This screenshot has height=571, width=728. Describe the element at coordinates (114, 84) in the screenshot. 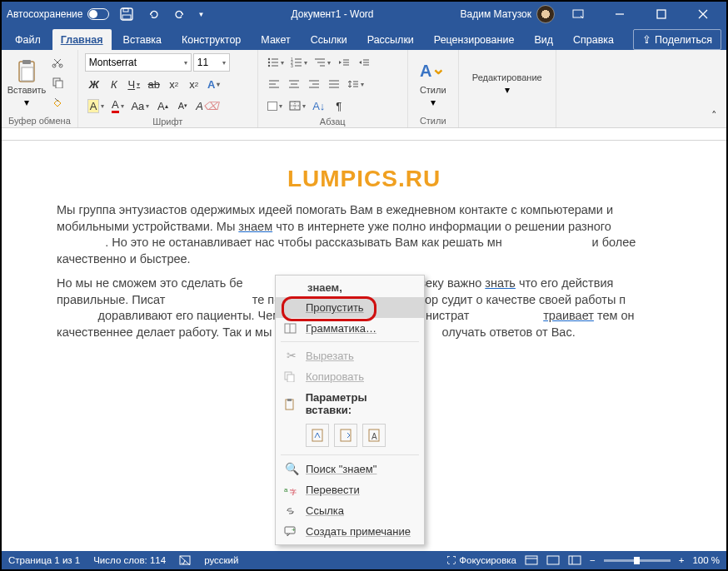

I see `italic-button: К` at that location.